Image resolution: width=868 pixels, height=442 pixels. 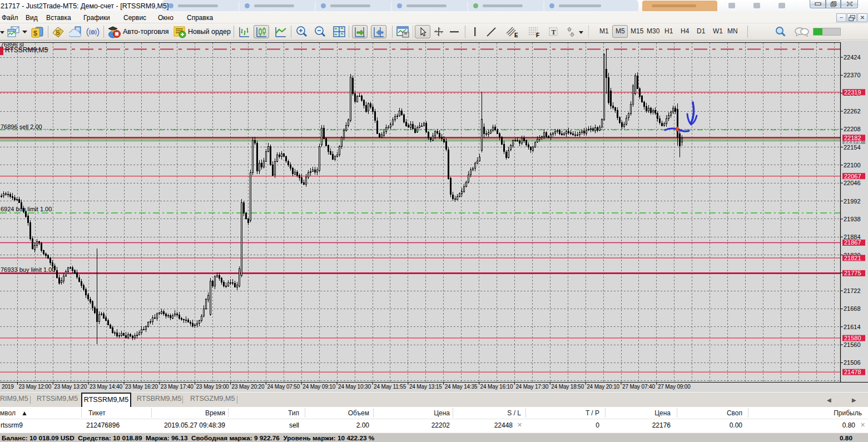 What do you see at coordinates (177, 387) in the screenshot?
I see `svg-text: 23 May 17:40` at bounding box center [177, 387].